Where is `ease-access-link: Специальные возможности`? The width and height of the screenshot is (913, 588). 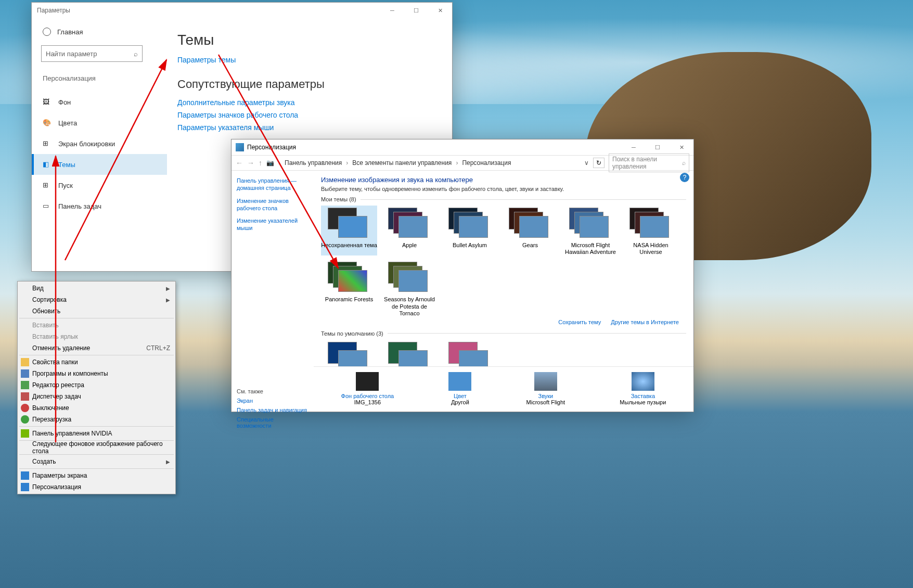
ease-access-link: Специальные возможности is located at coordinates (273, 423).